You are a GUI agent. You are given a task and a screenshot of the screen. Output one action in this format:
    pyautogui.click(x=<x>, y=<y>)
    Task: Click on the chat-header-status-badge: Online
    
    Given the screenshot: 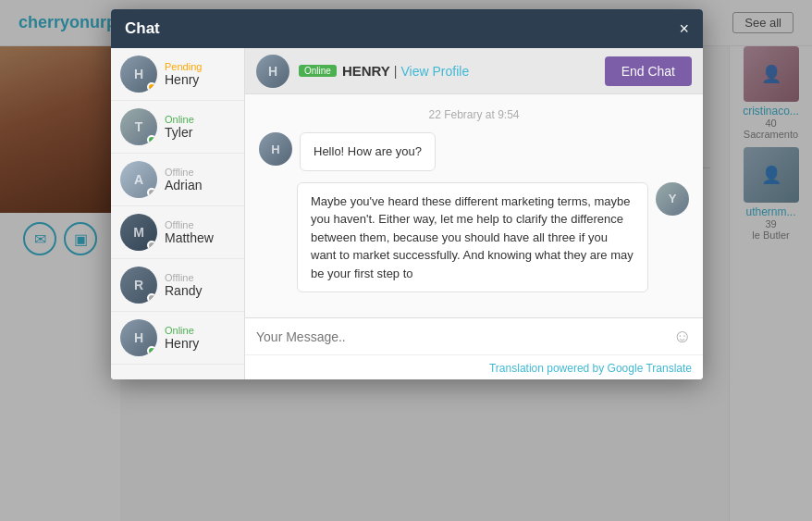 What is the action you would take?
    pyautogui.click(x=318, y=70)
    